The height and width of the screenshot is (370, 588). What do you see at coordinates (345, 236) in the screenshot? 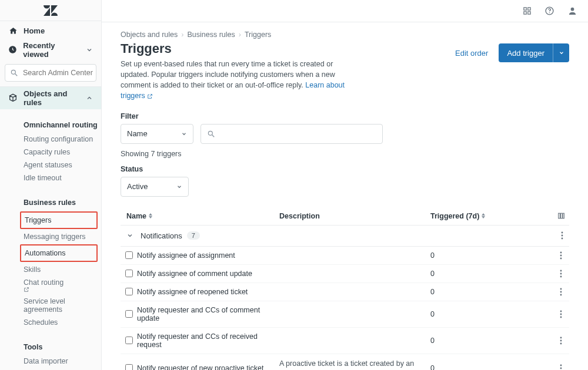
I see `trigger-group-row: Notifications 7` at bounding box center [345, 236].